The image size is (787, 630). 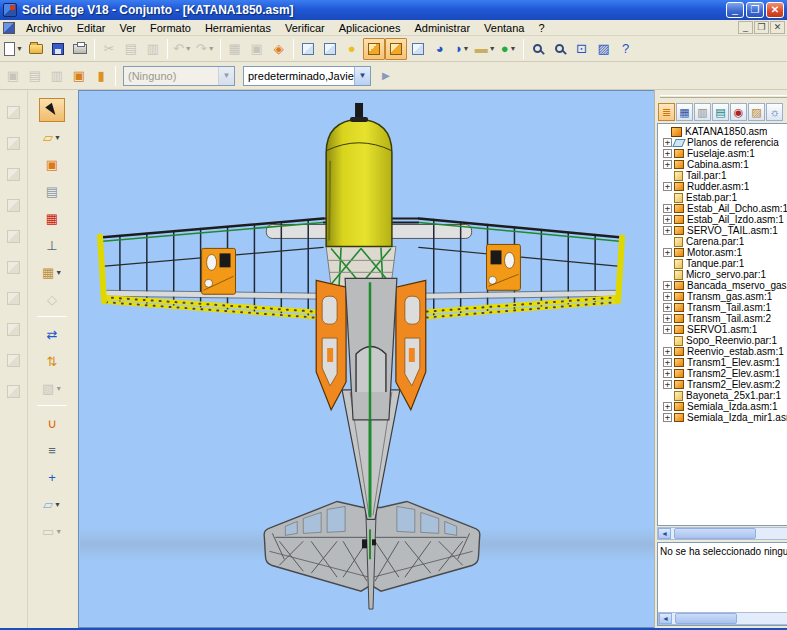 What do you see at coordinates (684, 112) in the screenshot?
I see `tab-part-library: ▦` at bounding box center [684, 112].